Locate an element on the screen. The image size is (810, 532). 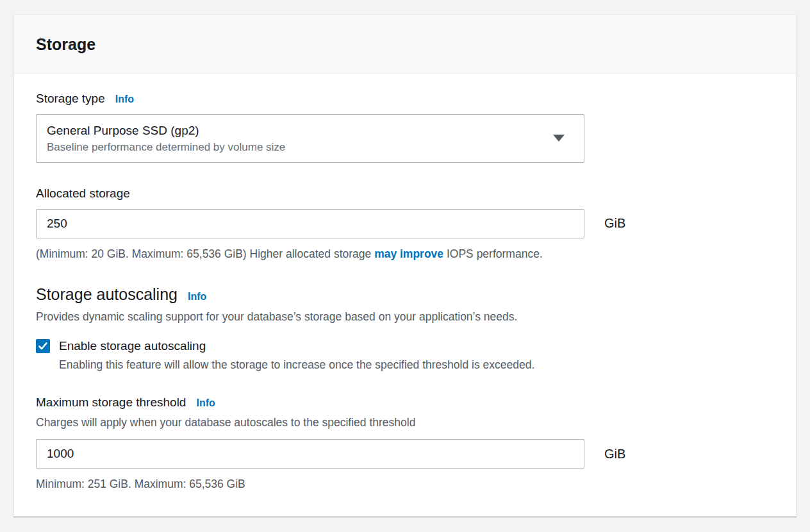
autoscaling-info-link: Info is located at coordinates (197, 297).